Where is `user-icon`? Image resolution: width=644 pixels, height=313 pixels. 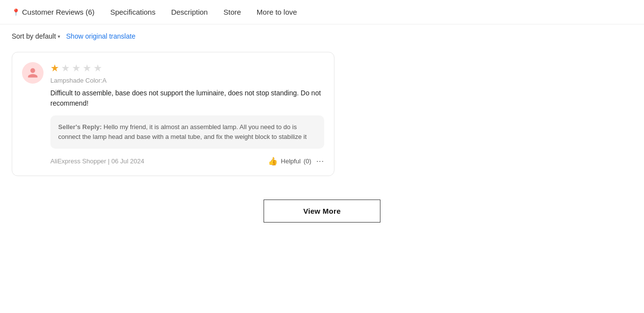
user-icon is located at coordinates (33, 73).